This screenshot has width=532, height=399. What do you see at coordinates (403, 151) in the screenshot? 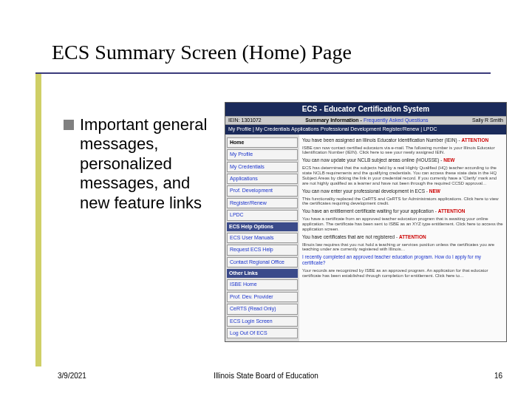
I see `notice-detail: ISBE can now contact certified educators…` at bounding box center [403, 151].